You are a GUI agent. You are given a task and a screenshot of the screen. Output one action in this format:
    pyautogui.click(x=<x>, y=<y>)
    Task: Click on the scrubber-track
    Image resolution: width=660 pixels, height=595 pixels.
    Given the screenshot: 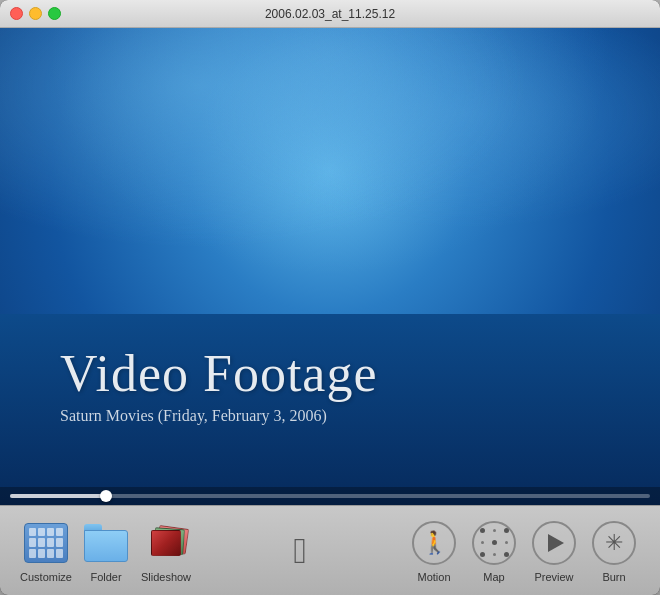 What is the action you would take?
    pyautogui.click(x=330, y=496)
    